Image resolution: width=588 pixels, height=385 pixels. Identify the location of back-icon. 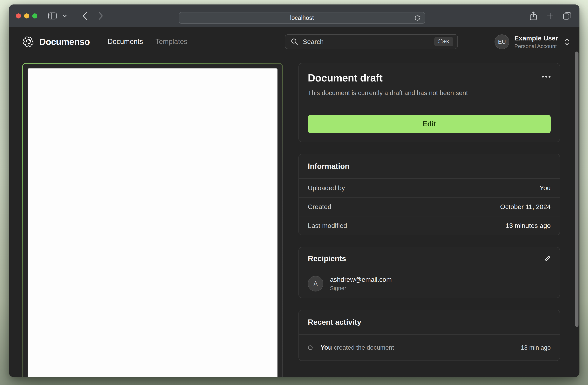
(85, 16).